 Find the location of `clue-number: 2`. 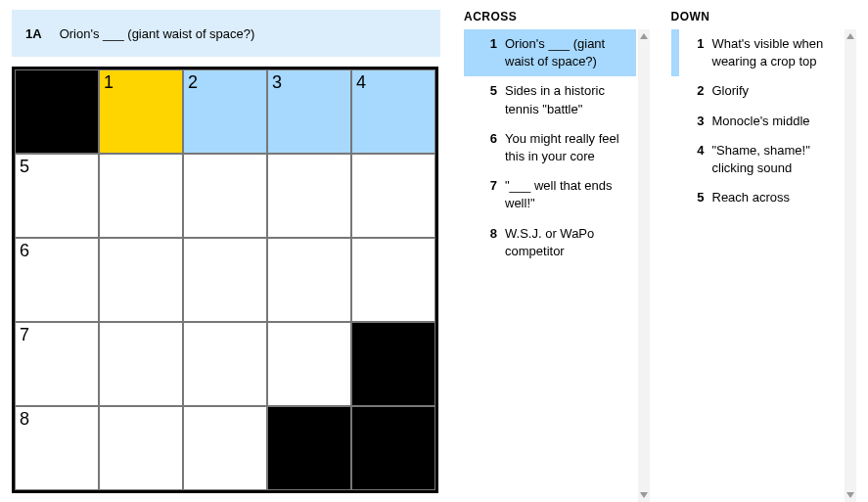

clue-number: 2 is located at coordinates (694, 91).